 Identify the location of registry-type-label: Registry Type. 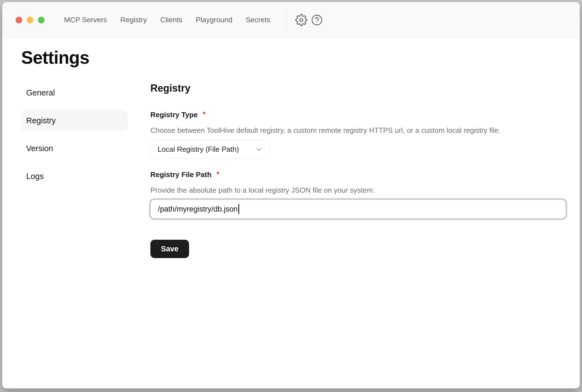
(174, 115).